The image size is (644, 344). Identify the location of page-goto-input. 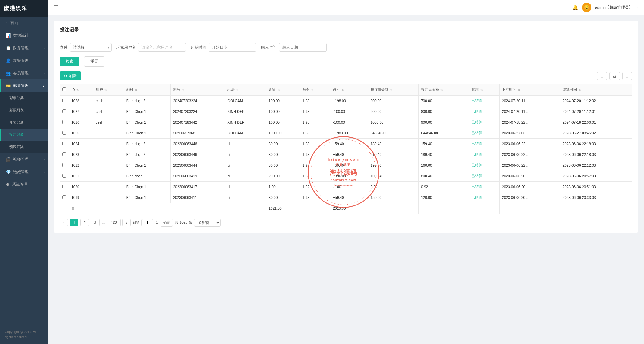
(147, 223).